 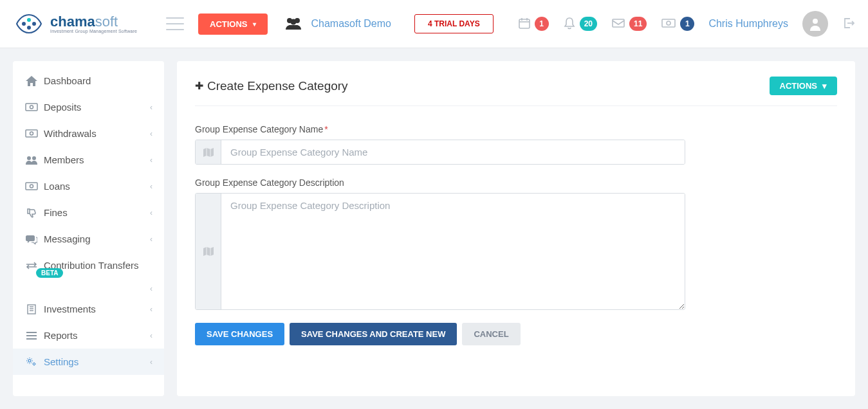 What do you see at coordinates (97, 336) in the screenshot?
I see `sidebar-item-label: Reports` at bounding box center [97, 336].